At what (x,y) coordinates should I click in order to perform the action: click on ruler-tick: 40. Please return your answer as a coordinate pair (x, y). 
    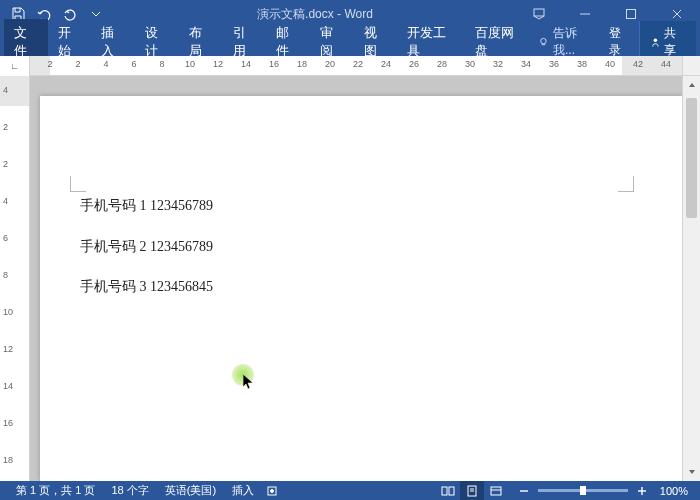
    Looking at the image, I should click on (610, 64).